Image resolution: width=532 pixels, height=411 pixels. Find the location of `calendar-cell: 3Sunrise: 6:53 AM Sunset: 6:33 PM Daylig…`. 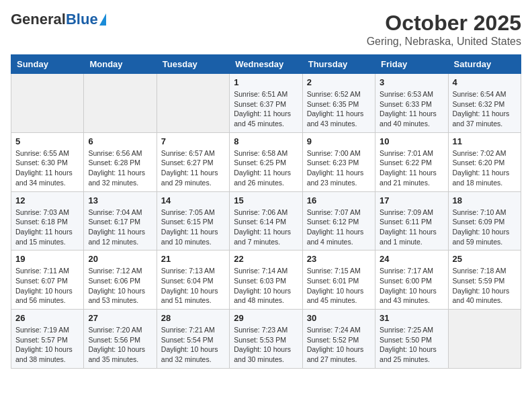

calendar-cell: 3Sunrise: 6:53 AM Sunset: 6:33 PM Daylig… is located at coordinates (412, 103).